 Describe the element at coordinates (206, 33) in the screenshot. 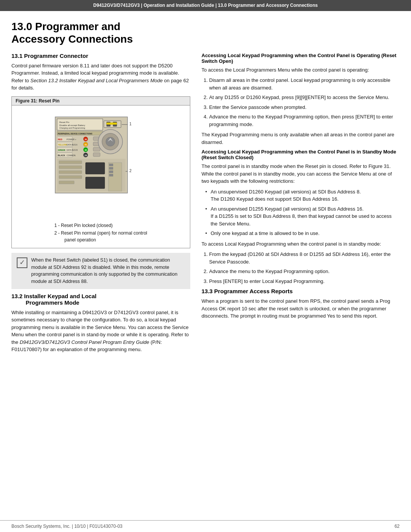

I see `chapter-title: 13.0 Programmer andAccessory Connections` at that location.